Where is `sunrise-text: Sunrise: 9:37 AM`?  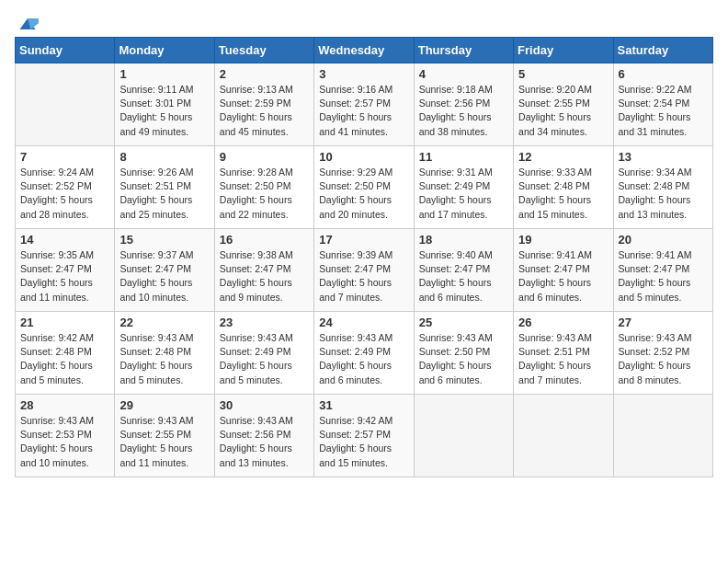 sunrise-text: Sunrise: 9:37 AM is located at coordinates (156, 255).